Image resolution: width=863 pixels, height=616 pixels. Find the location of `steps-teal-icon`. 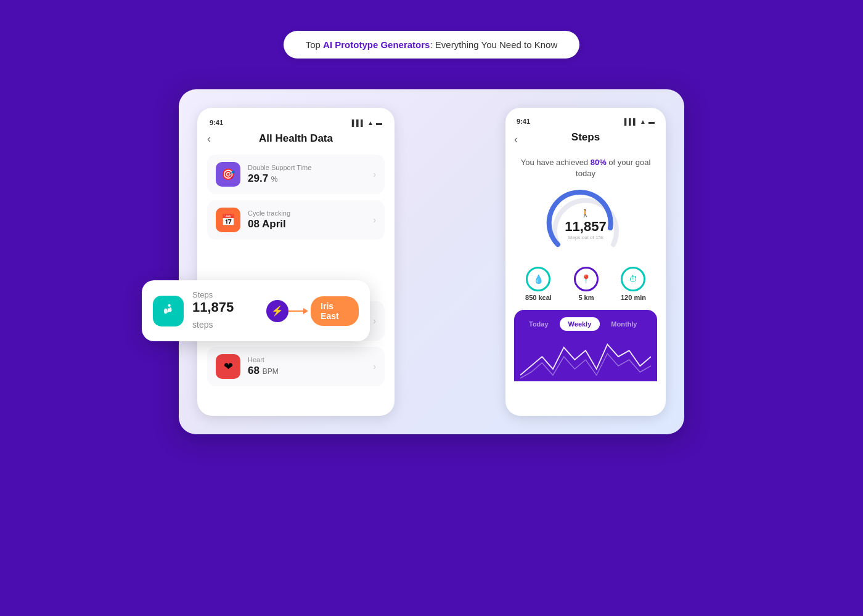

steps-teal-icon is located at coordinates (168, 311).